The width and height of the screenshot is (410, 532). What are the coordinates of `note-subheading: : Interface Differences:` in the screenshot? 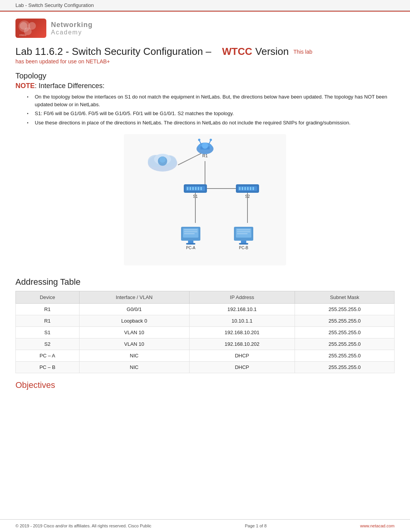 It's located at (69, 86).